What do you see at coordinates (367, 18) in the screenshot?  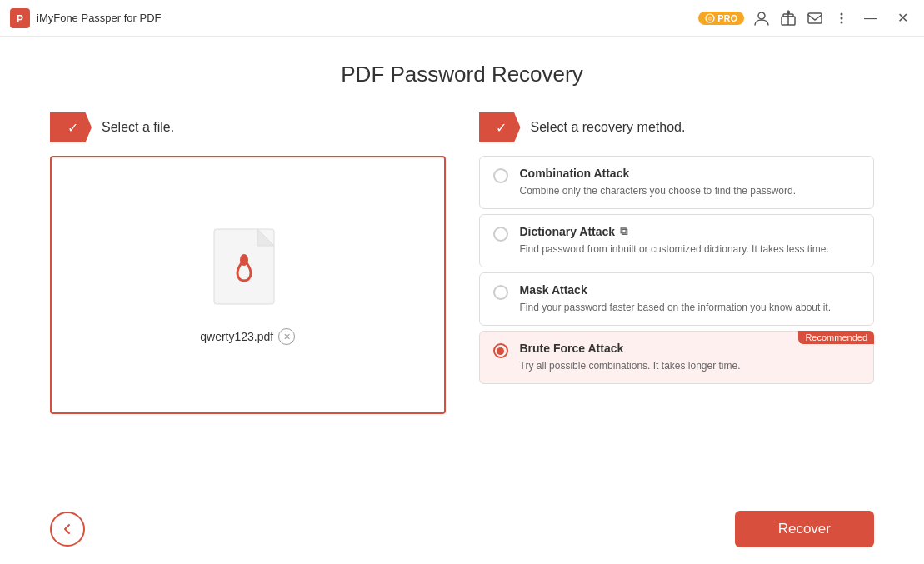 I see `app-title: iMyFone Passper for PDF` at bounding box center [367, 18].